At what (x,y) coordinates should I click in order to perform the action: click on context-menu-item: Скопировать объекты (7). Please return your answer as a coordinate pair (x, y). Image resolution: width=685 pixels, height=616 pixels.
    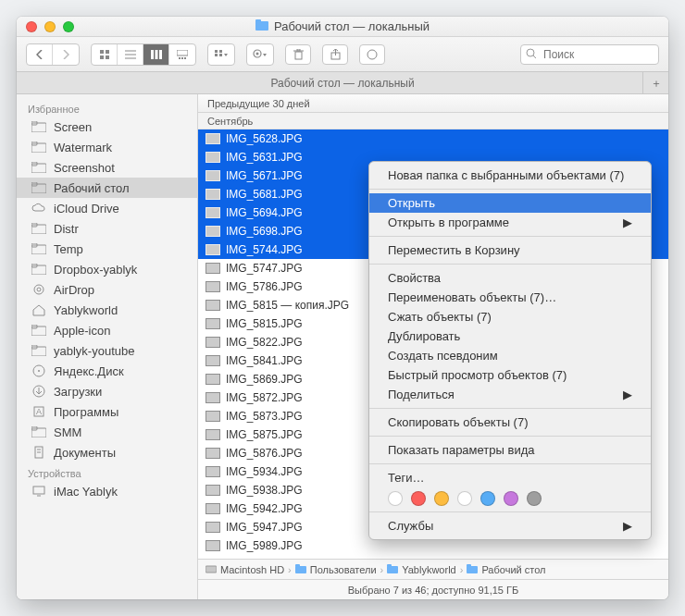
    Looking at the image, I should click on (510, 422).